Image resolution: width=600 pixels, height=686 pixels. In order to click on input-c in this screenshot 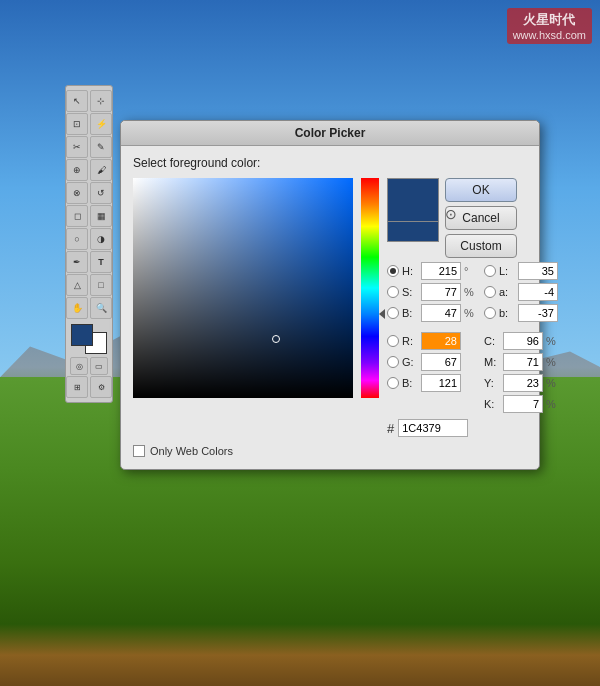, I will do `click(523, 341)`.